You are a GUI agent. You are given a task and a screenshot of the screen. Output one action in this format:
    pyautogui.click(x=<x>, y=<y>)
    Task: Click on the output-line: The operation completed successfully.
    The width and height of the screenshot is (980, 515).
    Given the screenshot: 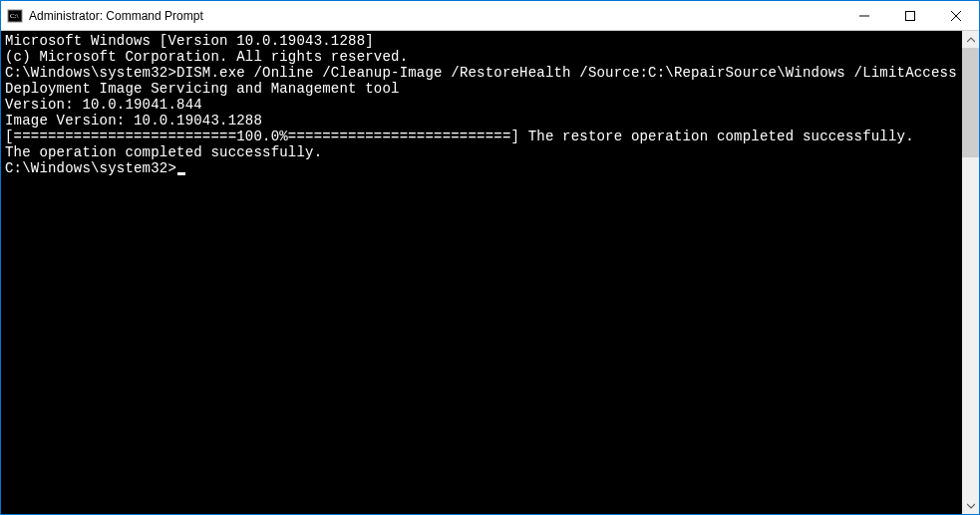 What is the action you would take?
    pyautogui.click(x=482, y=152)
    